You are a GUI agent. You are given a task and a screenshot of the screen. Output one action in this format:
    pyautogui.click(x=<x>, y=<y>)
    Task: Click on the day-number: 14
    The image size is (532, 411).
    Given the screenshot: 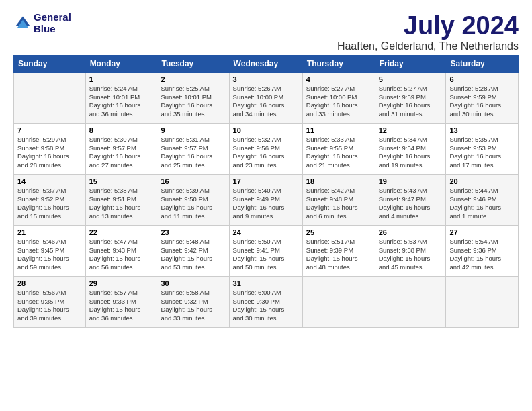 What is the action you would take?
    pyautogui.click(x=50, y=181)
    